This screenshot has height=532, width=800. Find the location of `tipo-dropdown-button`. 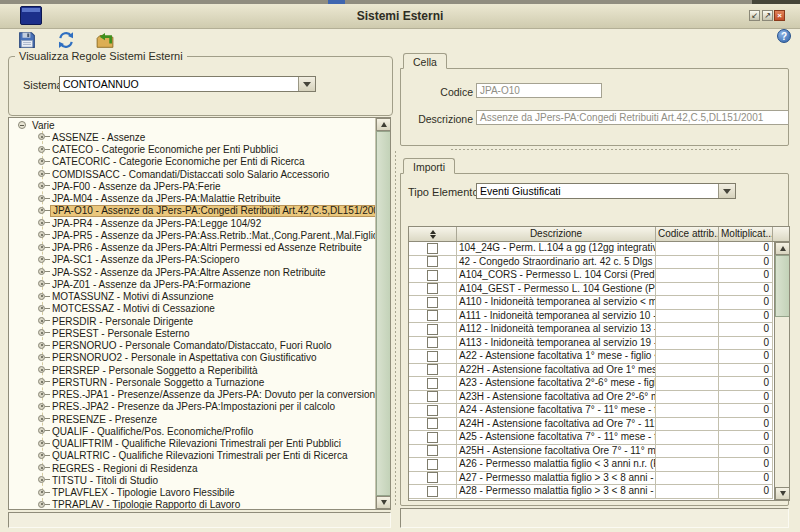

tipo-dropdown-button is located at coordinates (726, 191).